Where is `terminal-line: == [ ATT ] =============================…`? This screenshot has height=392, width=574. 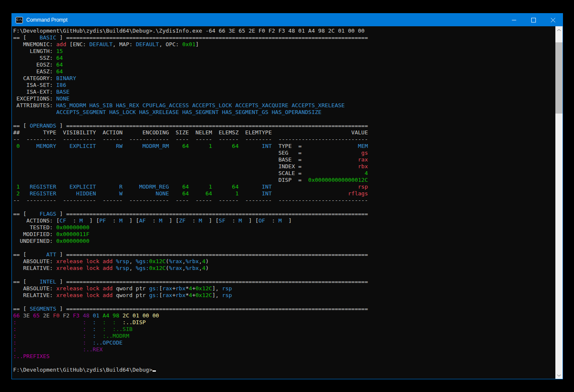 terminal-line: == [ ATT ] =============================… is located at coordinates (284, 255).